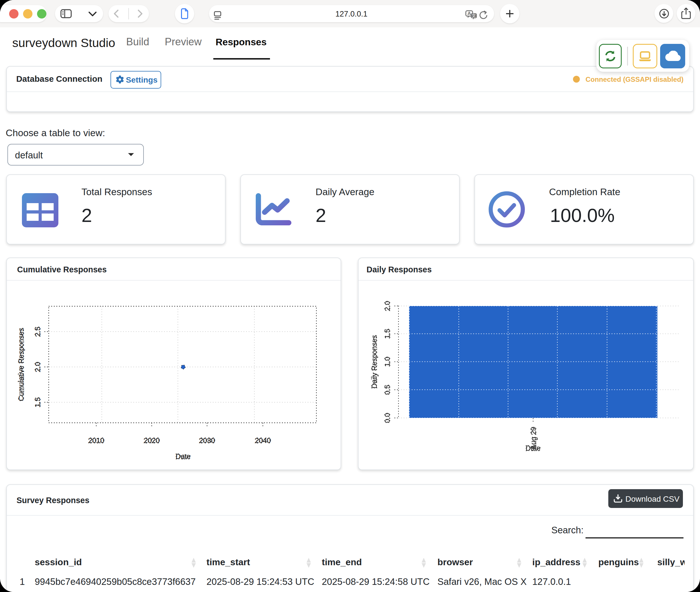  I want to click on svg-text: Cumulative Responses, so click(21, 364).